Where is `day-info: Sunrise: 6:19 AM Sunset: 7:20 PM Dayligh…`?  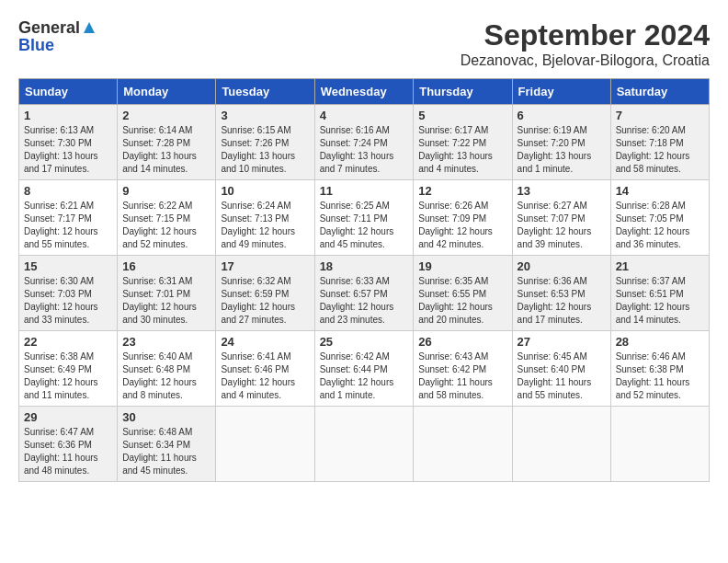
day-info: Sunrise: 6:19 AM Sunset: 7:20 PM Dayligh… is located at coordinates (562, 150).